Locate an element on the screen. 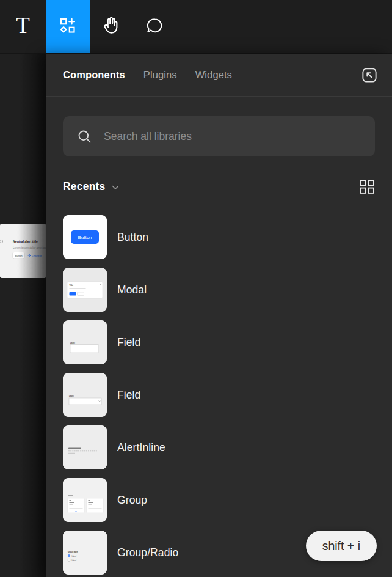 The image size is (392, 577). popout-icon is located at coordinates (369, 75).